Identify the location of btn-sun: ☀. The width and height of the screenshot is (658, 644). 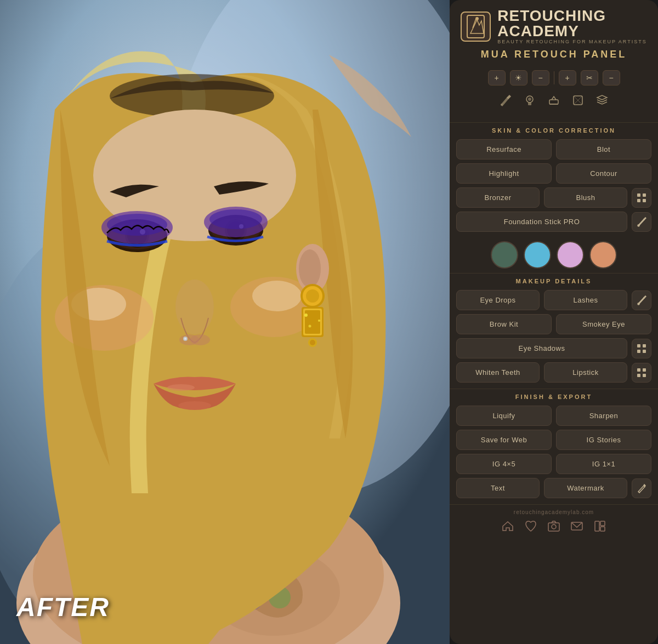
(519, 78).